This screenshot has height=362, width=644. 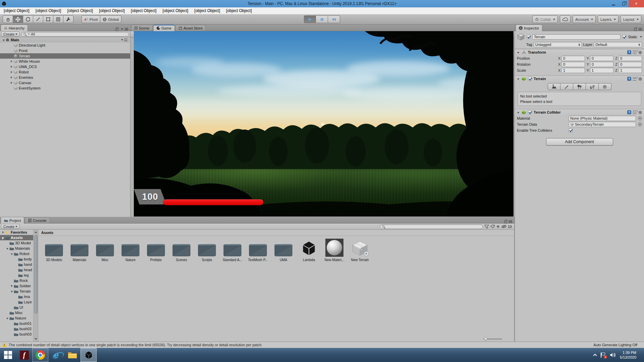 I want to click on hierarchy-item: Canvas, so click(x=65, y=83).